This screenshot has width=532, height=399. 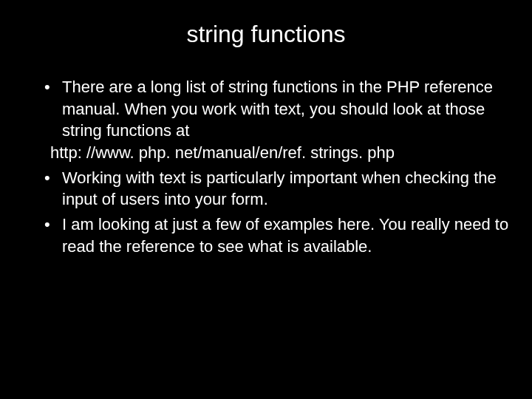 I want to click on bullet-subtext: http: //www. php. net/manual/en/ref. str…, so click(x=279, y=153).